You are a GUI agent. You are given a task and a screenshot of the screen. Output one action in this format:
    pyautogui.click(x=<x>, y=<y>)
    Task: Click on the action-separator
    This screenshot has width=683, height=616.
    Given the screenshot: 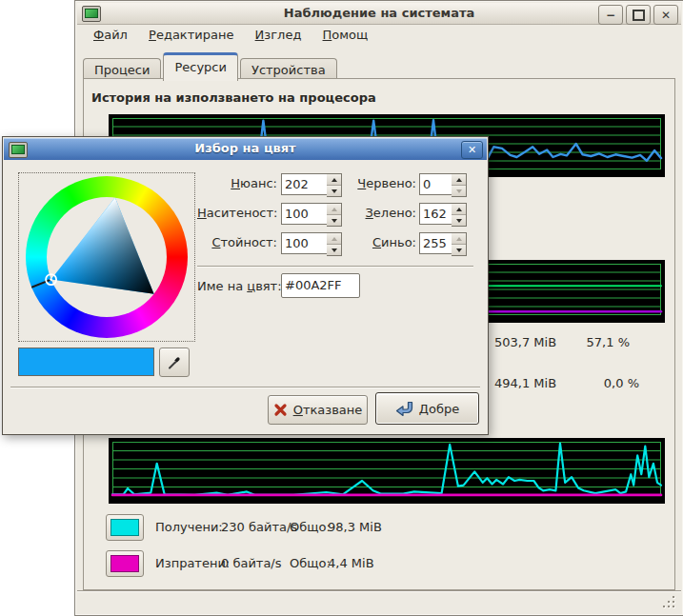 What is the action you would take?
    pyautogui.click(x=246, y=387)
    